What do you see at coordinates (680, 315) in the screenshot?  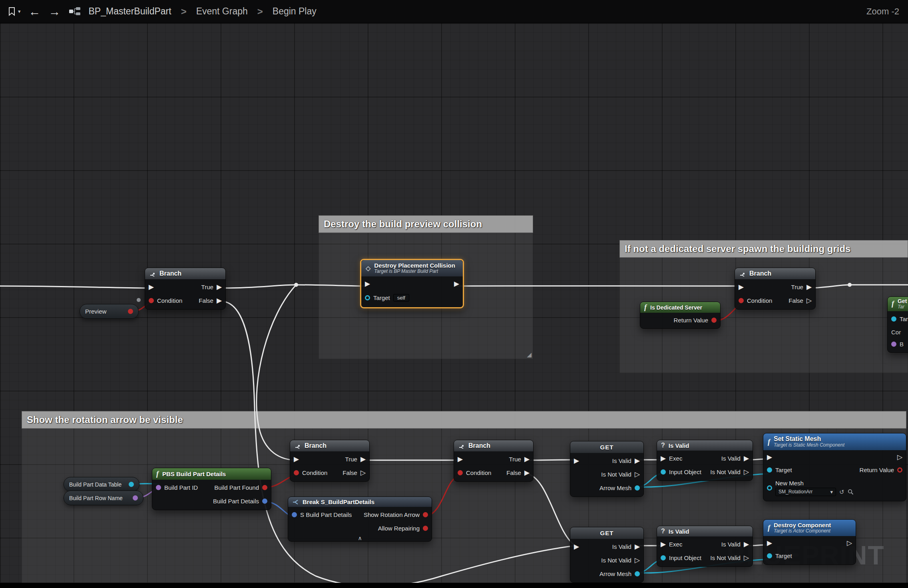 I see `is-dedicated-server-node: f Is Dedicated Server Return Value` at bounding box center [680, 315].